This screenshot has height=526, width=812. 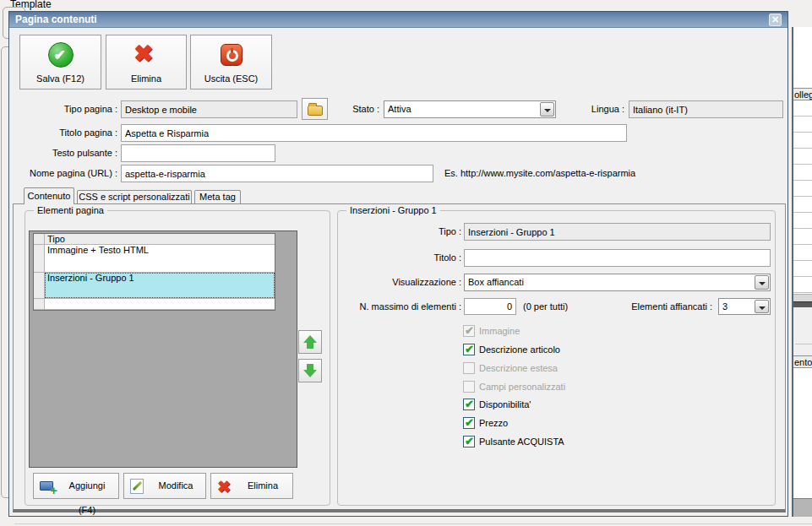 I want to click on power-icon, so click(x=232, y=55).